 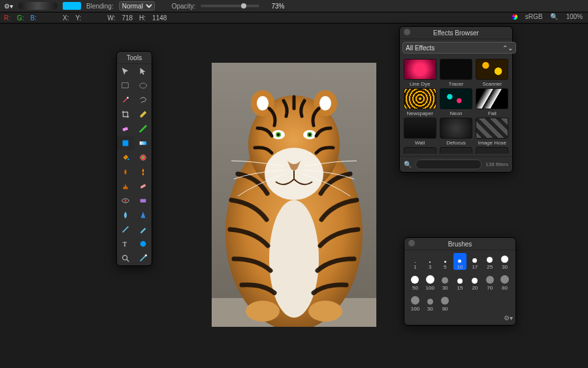 I want to click on hand-tool, so click(x=144, y=258).